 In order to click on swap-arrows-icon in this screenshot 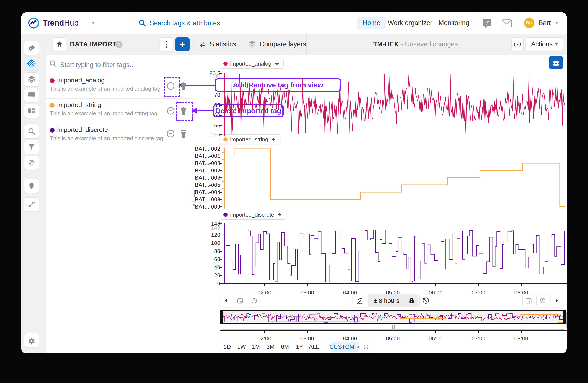, I will do `click(202, 44)`.